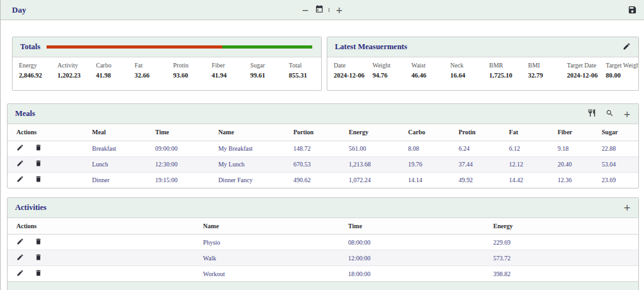 This screenshot has width=644, height=290. What do you see at coordinates (609, 114) in the screenshot?
I see `search-meals-button` at bounding box center [609, 114].